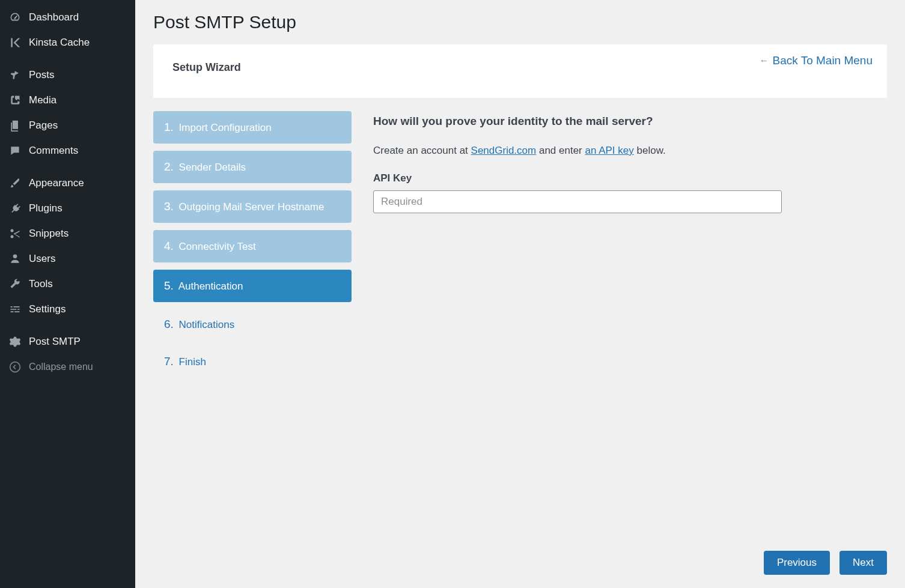 The height and width of the screenshot is (588, 905). What do you see at coordinates (42, 259) in the screenshot?
I see `sidebar-item-label: Users` at bounding box center [42, 259].